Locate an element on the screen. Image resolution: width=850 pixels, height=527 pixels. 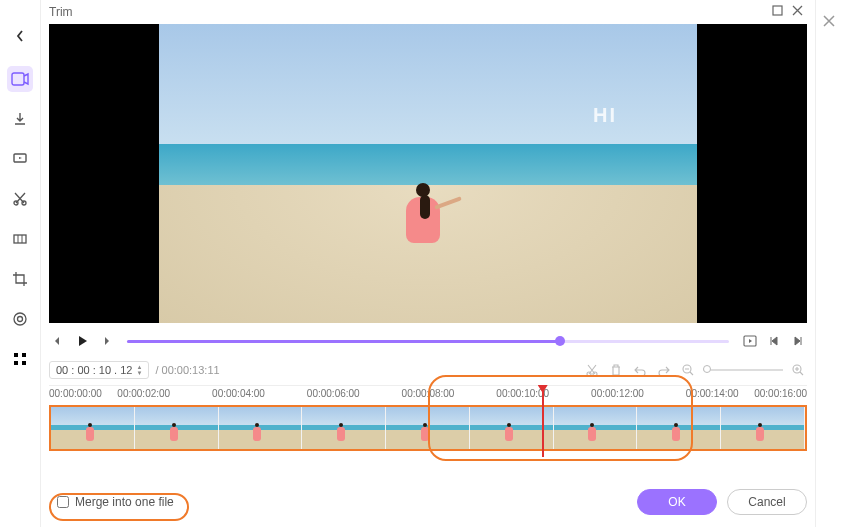
skip-end-icon is located at coordinates (798, 341).